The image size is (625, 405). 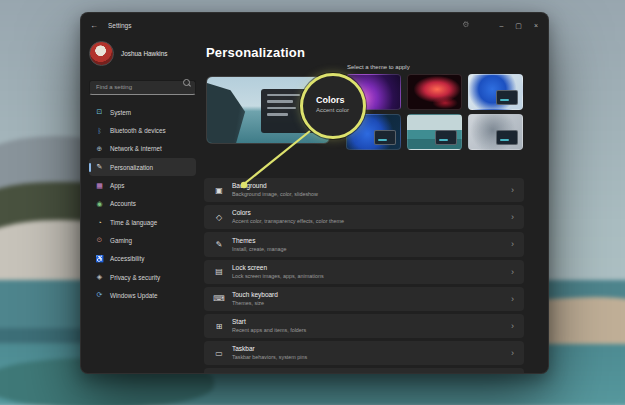 I want to click on settings-row-title: Taskbar, so click(x=368, y=349).